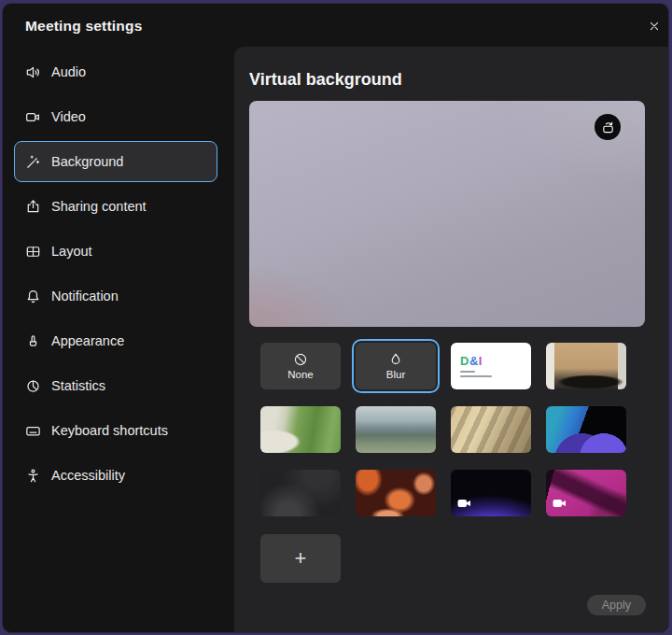 The height and width of the screenshot is (635, 672). I want to click on close-icon, so click(654, 26).